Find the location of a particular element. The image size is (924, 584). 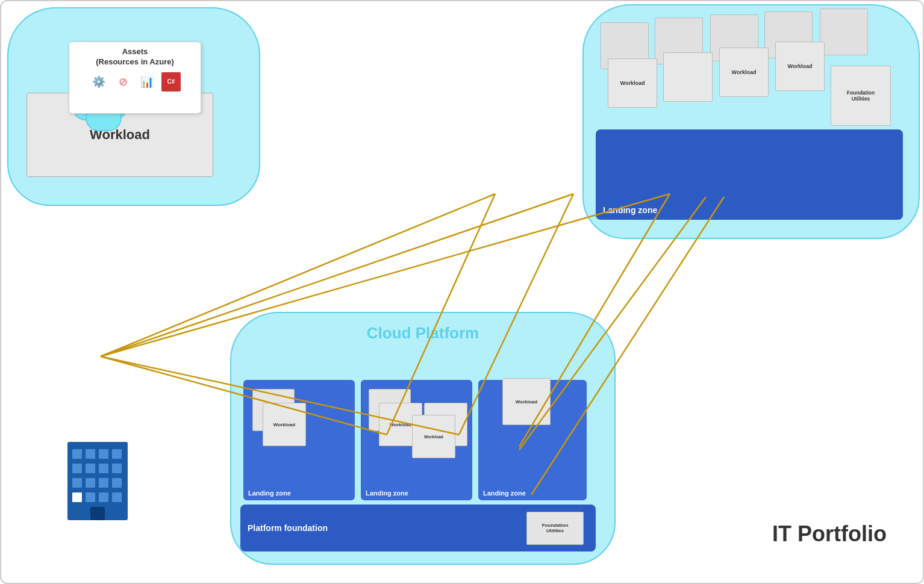

monitor-icon: ⊘ is located at coordinates (123, 82).